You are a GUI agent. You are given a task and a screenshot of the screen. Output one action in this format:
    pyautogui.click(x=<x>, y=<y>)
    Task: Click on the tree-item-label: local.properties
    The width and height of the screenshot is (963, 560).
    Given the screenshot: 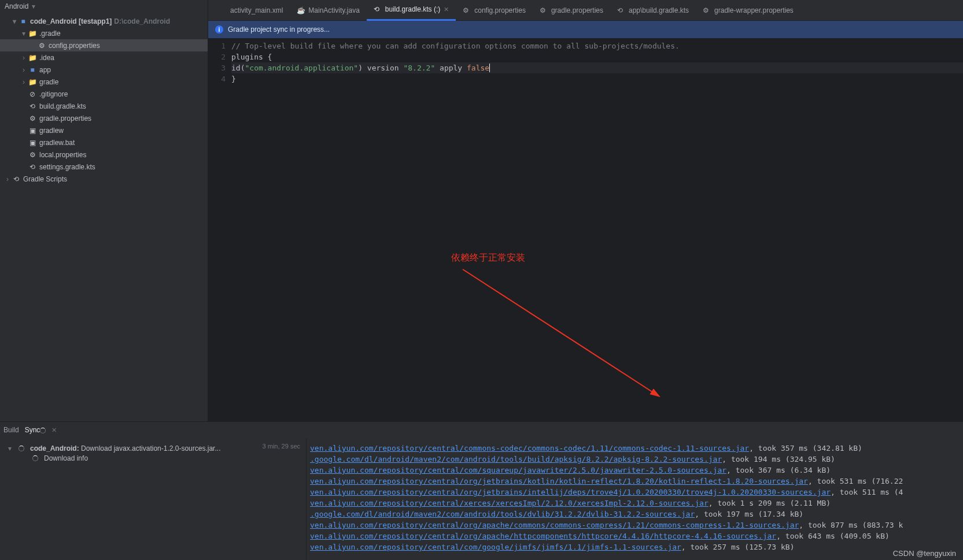 What is the action you would take?
    pyautogui.click(x=62, y=155)
    